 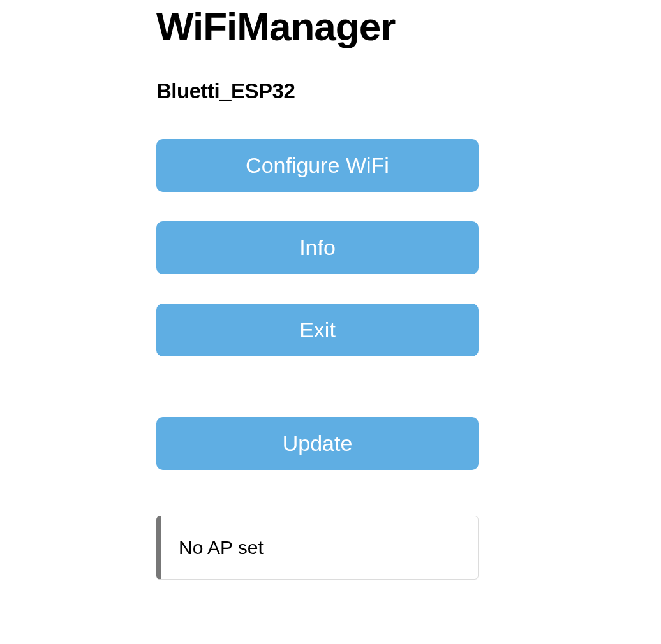 I want to click on status-box: No AP set, so click(x=318, y=548).